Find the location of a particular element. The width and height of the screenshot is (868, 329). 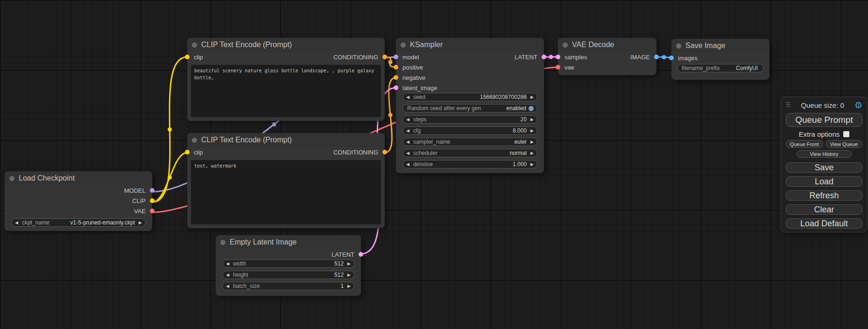

prompt-textarea: text, watermark is located at coordinates (286, 192).